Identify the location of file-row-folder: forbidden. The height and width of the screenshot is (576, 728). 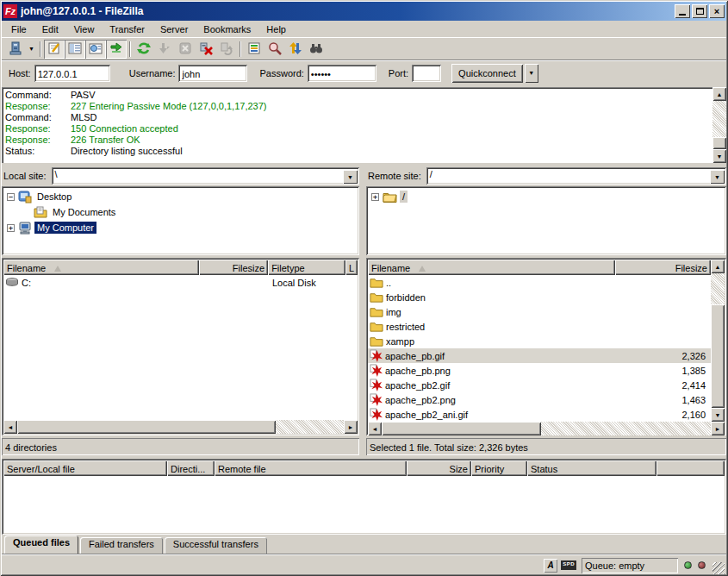
(539, 297).